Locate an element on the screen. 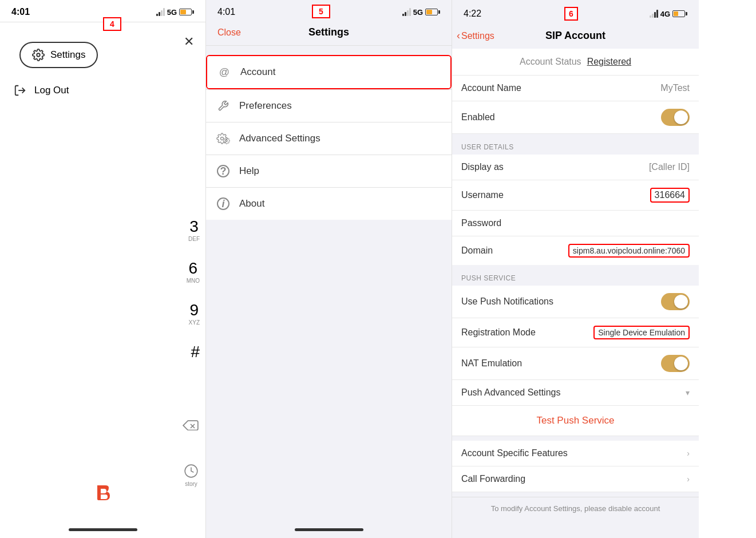 The height and width of the screenshot is (538, 756). display-as-row: Display as [Caller ID] is located at coordinates (576, 167).